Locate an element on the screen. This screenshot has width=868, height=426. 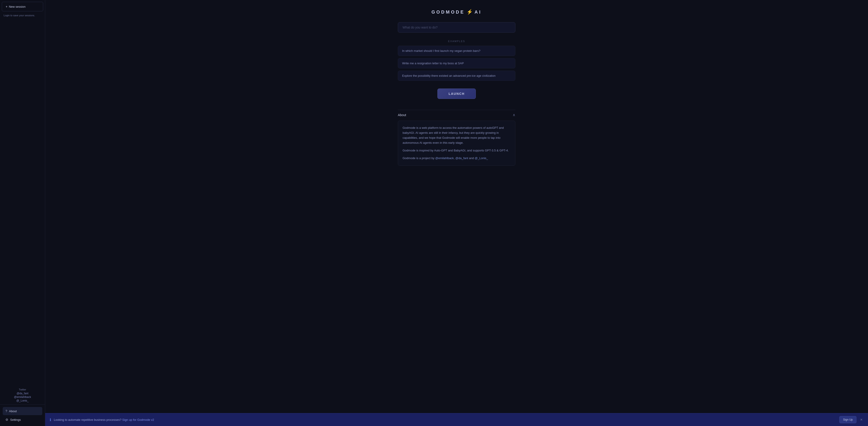
about-and: and is located at coordinates (471, 158).